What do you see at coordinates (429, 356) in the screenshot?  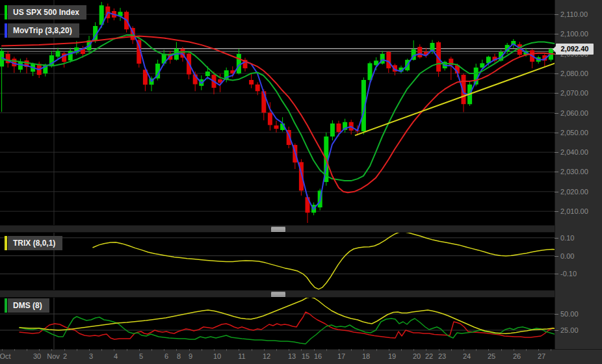 I see `date-label: 22` at bounding box center [429, 356].